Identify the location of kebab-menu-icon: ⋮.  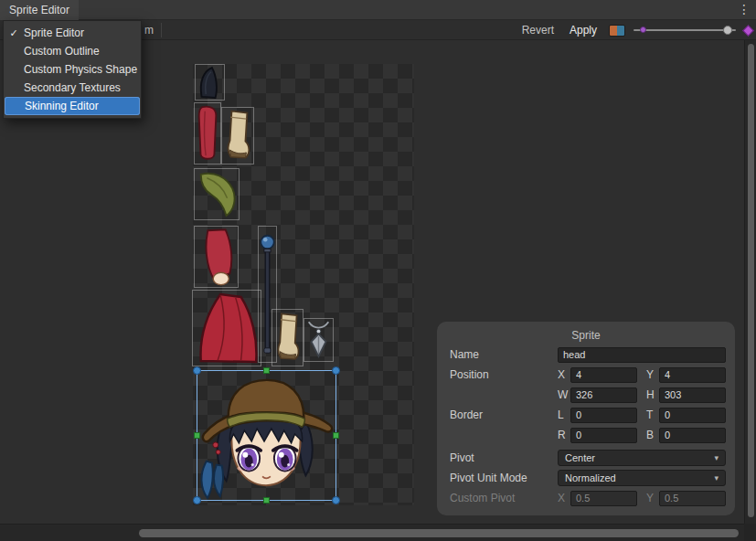
(744, 10).